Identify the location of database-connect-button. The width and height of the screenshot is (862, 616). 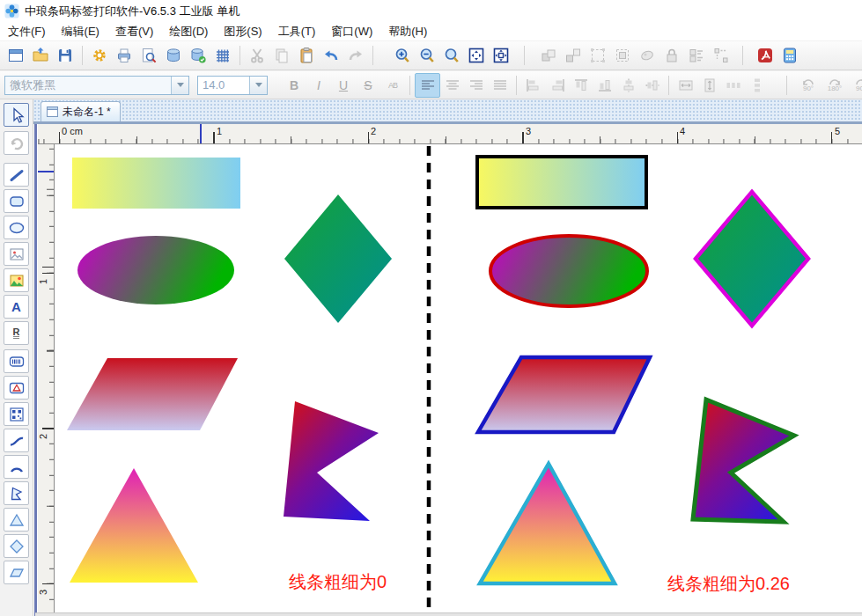
(198, 55).